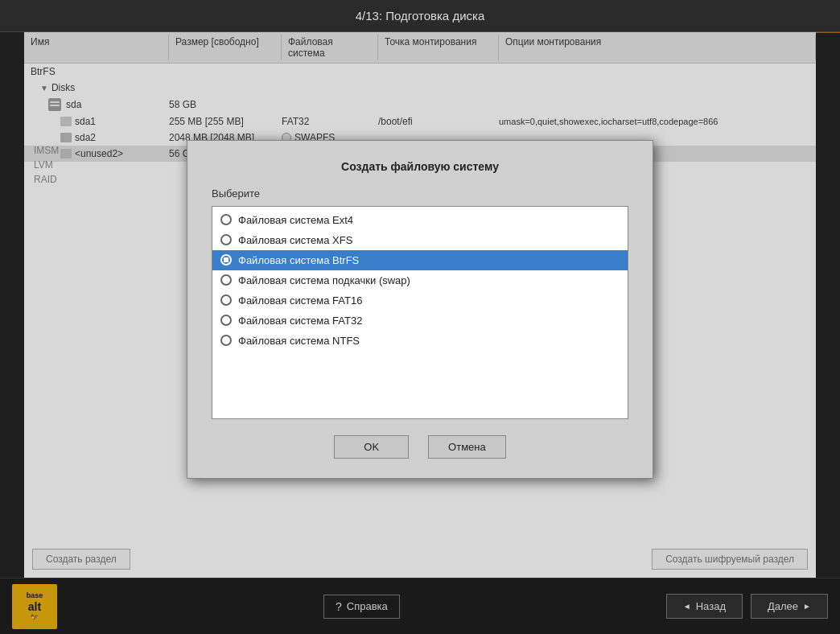  Describe the element at coordinates (789, 607) in the screenshot. I see `next-button: Далее ►` at that location.